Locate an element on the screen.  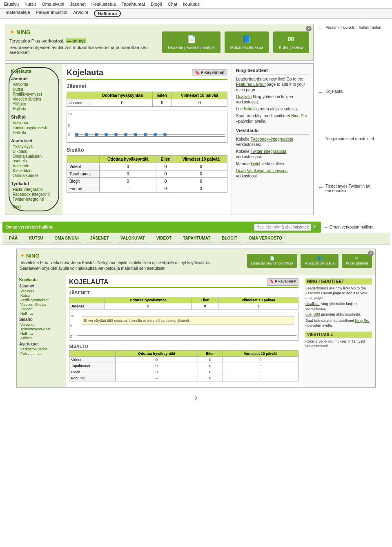
fa-sisalto-hallinta: Hallinta is located at coordinates (41, 334).